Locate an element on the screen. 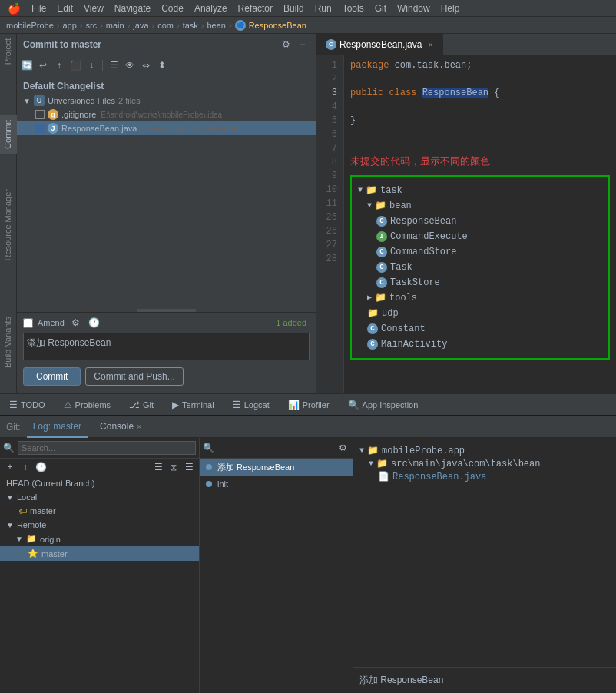  sidebar-tab-build: Build Variants is located at coordinates (8, 343).